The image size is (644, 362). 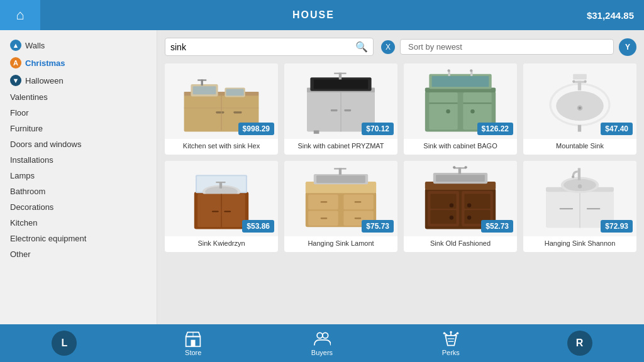 I want to click on product-name-6: Hanging Sink Lamont, so click(x=341, y=244).